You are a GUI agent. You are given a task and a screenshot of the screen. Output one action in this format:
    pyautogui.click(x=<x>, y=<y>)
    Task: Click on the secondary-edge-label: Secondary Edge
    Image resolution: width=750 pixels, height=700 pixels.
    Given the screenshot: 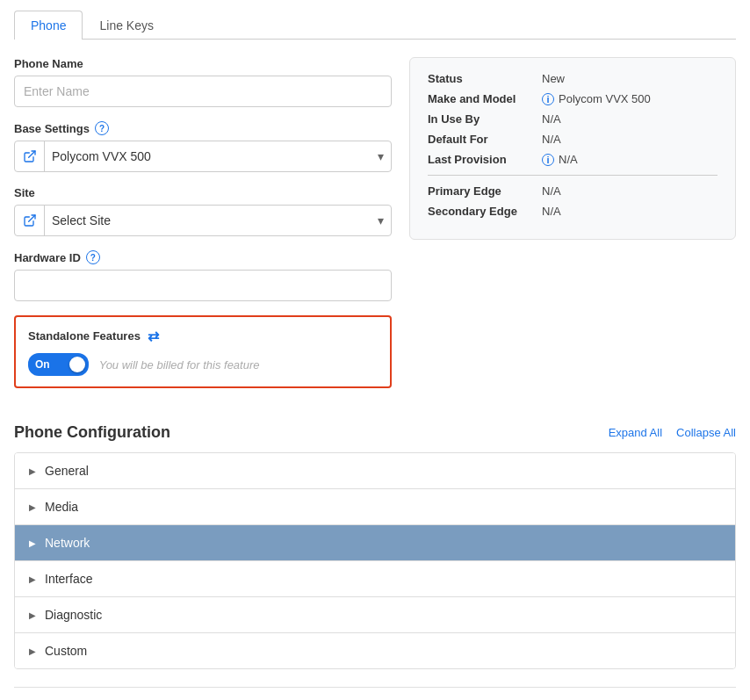 What is the action you would take?
    pyautogui.click(x=485, y=211)
    